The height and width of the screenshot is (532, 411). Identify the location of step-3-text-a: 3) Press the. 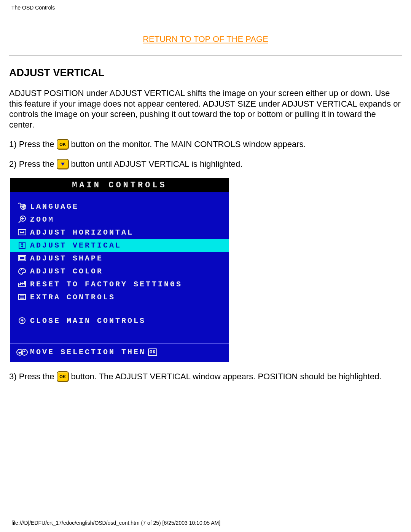
(32, 377).